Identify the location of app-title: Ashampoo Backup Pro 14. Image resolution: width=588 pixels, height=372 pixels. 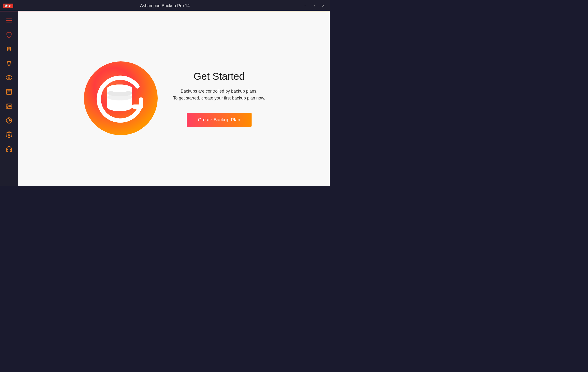
(165, 6).